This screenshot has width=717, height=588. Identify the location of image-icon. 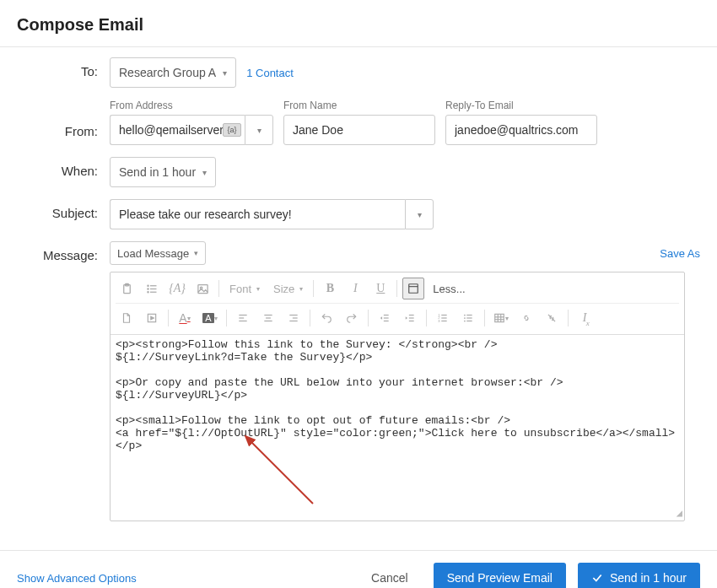
(202, 289).